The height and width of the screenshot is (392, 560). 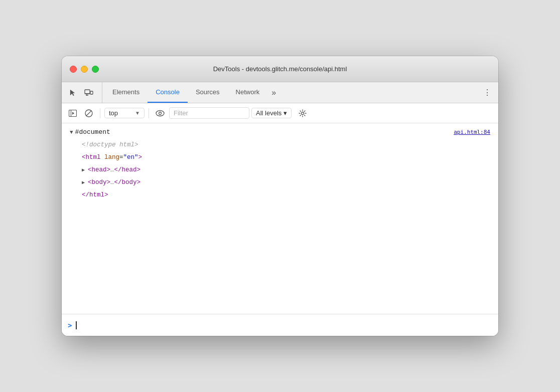 I want to click on dom-line-html-close: </html>, so click(x=280, y=195).